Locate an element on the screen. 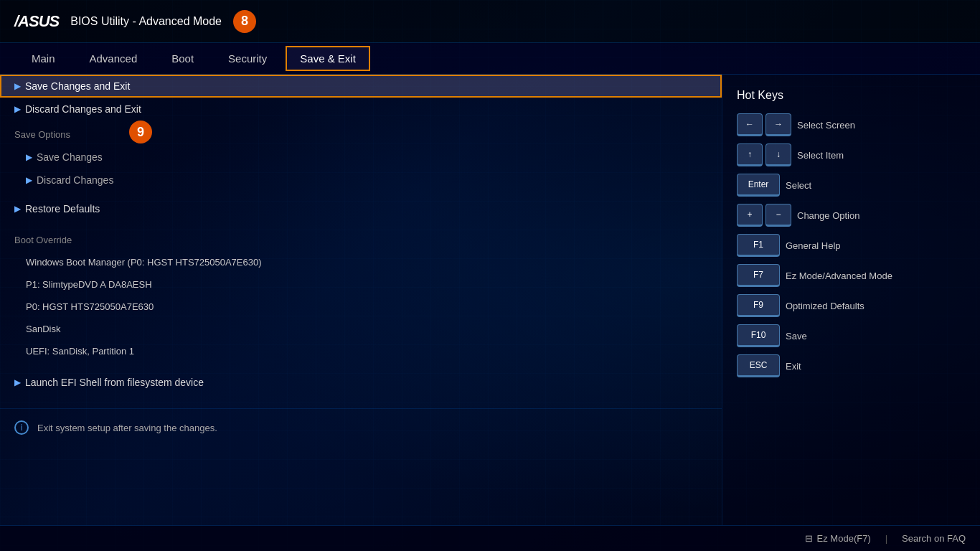  hotkey-label: Optimized Defaults is located at coordinates (825, 306).